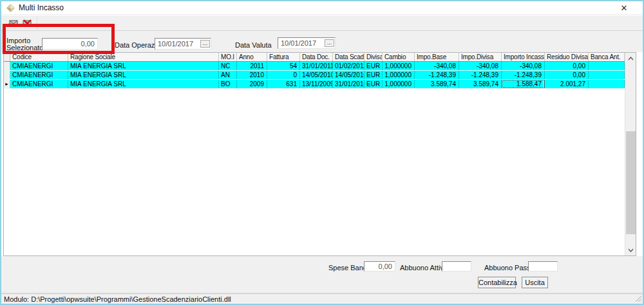 This screenshot has width=644, height=305. Describe the element at coordinates (283, 57) in the screenshot. I see `column-header: Fattura` at that location.